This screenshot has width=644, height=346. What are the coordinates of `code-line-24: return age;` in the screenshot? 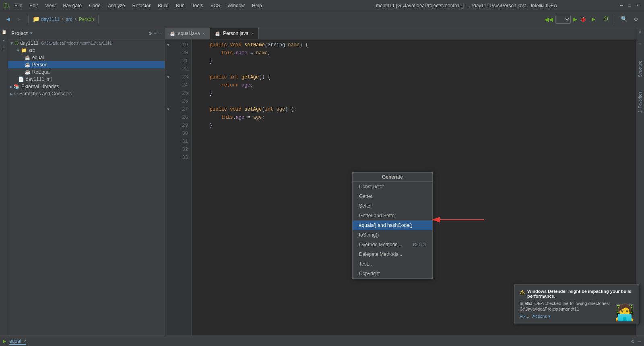 It's located at (415, 85).